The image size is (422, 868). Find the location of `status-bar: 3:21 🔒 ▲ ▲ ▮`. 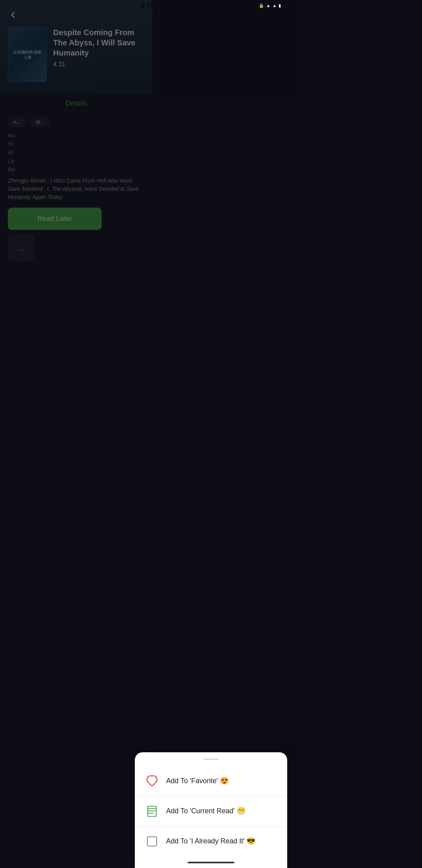

status-bar: 3:21 🔒 ▲ ▲ ▮ is located at coordinates (144, 5).